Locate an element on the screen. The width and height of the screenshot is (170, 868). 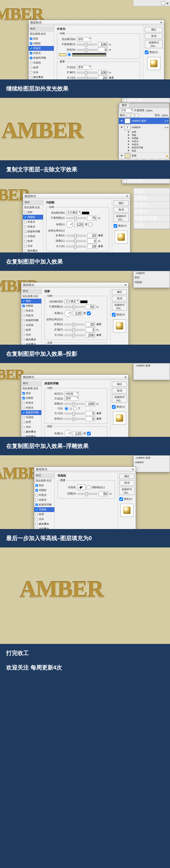
lock-position-icon is located at coordinates (133, 116).